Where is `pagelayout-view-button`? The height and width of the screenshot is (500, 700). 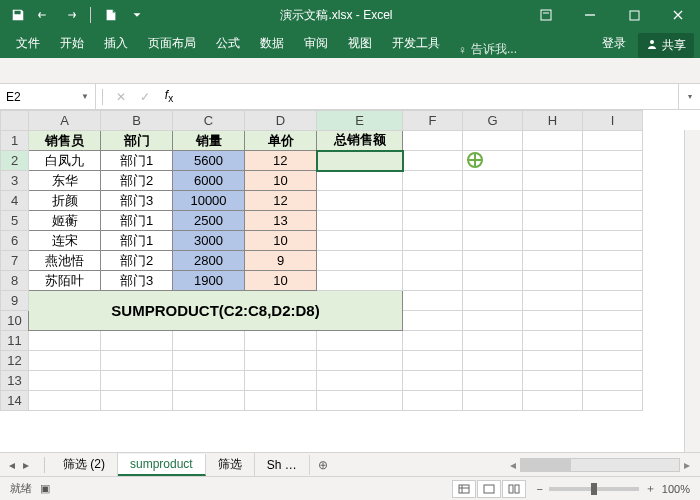
pagelayout-view-button is located at coordinates (489, 489).